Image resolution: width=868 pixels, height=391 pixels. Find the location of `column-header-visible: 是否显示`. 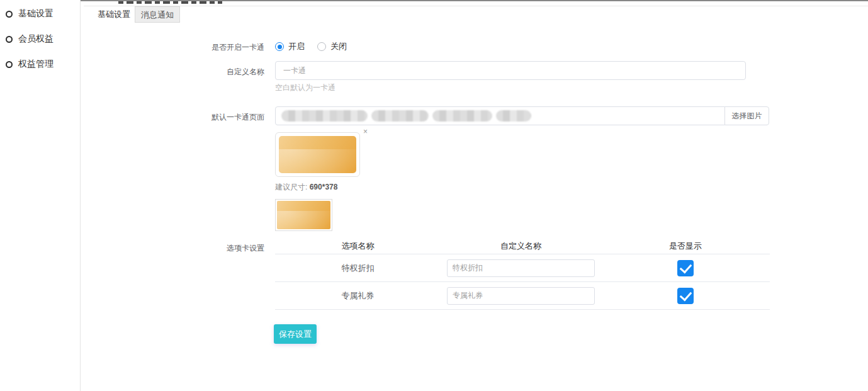

column-header-visible: 是否显示 is located at coordinates (685, 246).